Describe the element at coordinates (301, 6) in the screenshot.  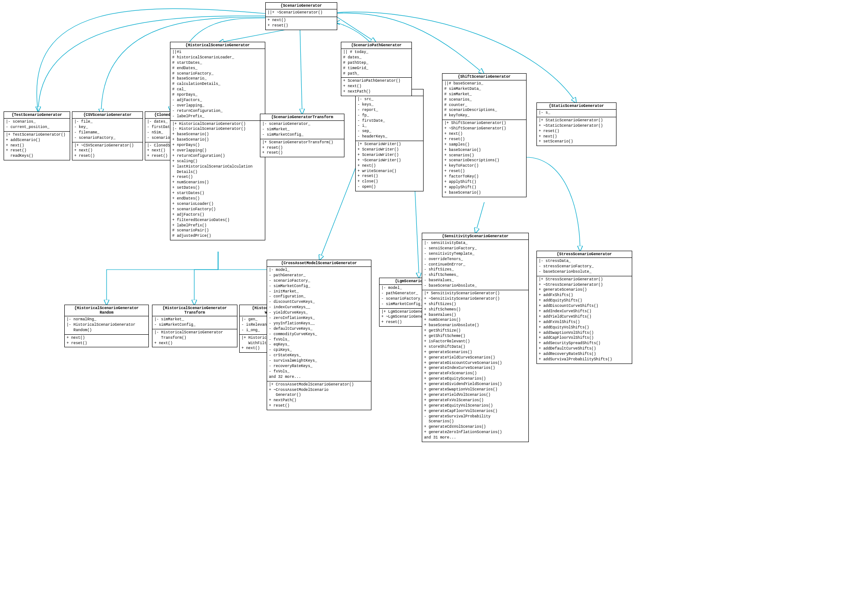
I see `scenario-generator-title: {ScenarioGenerator` at that location.